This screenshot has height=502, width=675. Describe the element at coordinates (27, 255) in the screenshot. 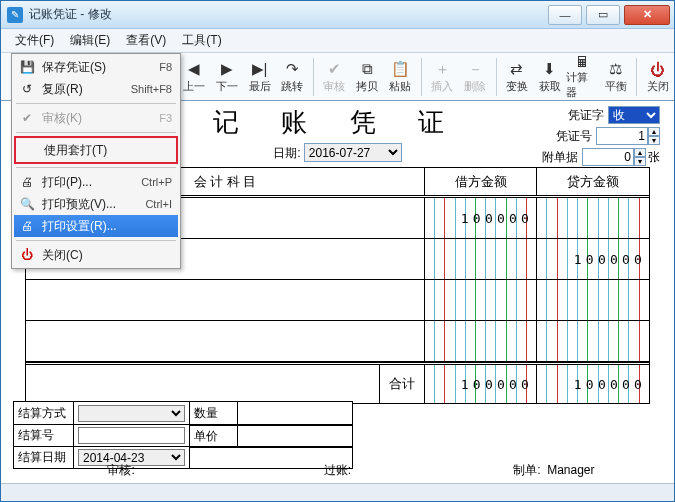

I see `close-icon: ⏻` at that location.